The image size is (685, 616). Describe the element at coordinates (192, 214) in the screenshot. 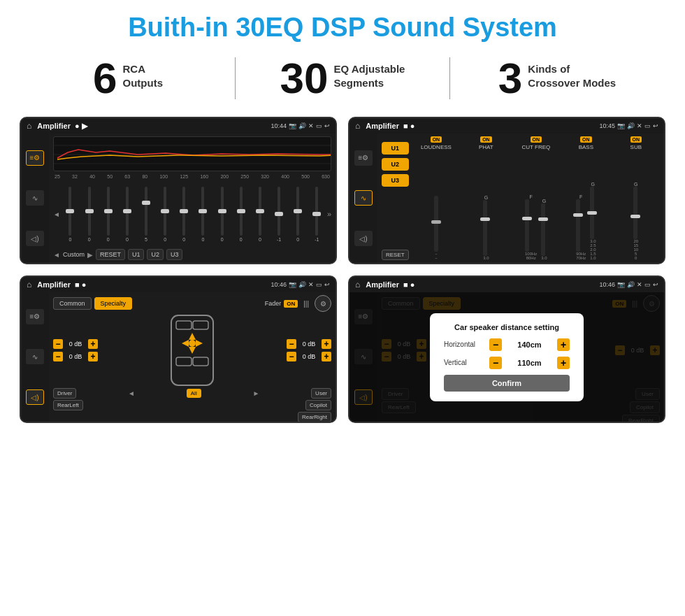

I see `eq-sliders-row: ◄ 0 0 0 0` at that location.